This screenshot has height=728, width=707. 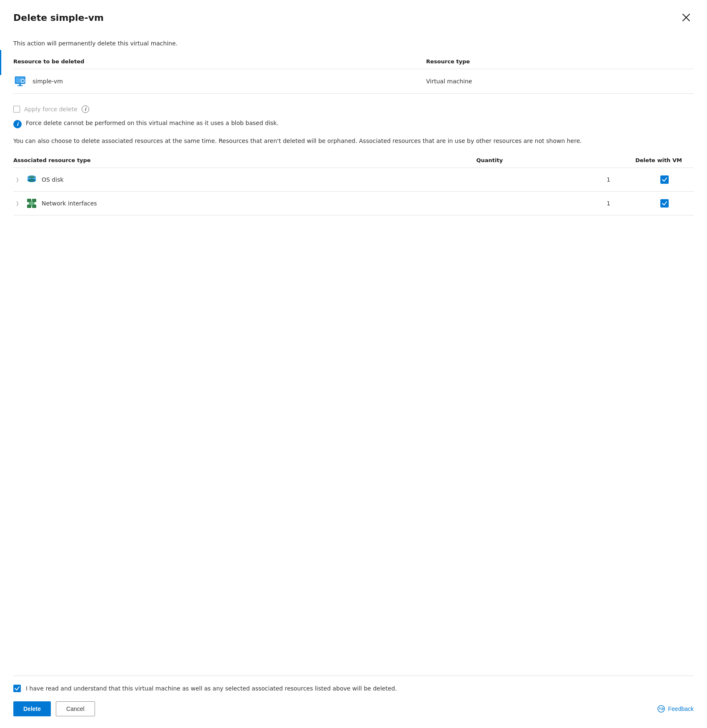 I want to click on close-button, so click(x=686, y=18).